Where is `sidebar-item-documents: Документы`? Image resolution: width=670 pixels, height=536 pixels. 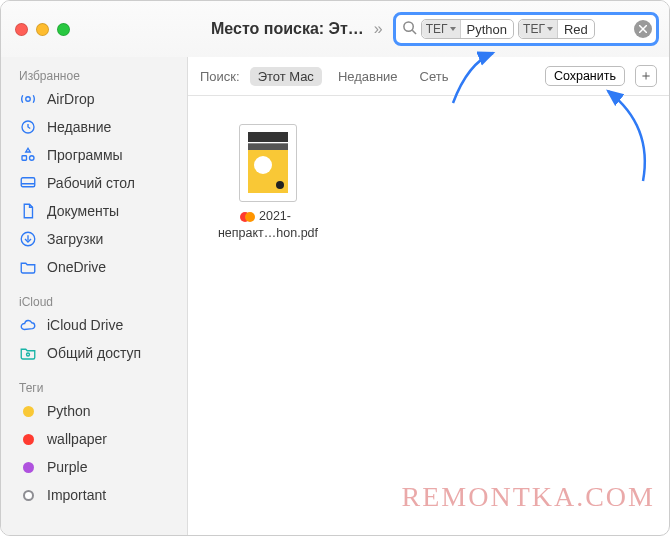 sidebar-item-documents: Документы is located at coordinates (94, 211).